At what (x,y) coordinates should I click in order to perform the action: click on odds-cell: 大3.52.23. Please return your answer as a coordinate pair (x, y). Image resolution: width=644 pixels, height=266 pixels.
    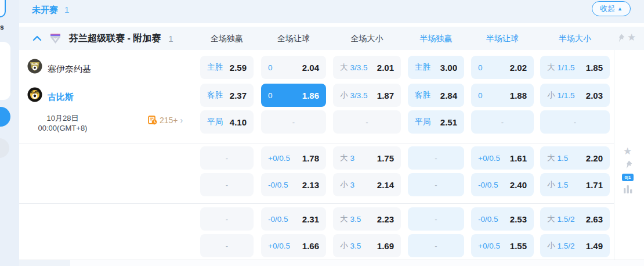
    Looking at the image, I should click on (367, 219).